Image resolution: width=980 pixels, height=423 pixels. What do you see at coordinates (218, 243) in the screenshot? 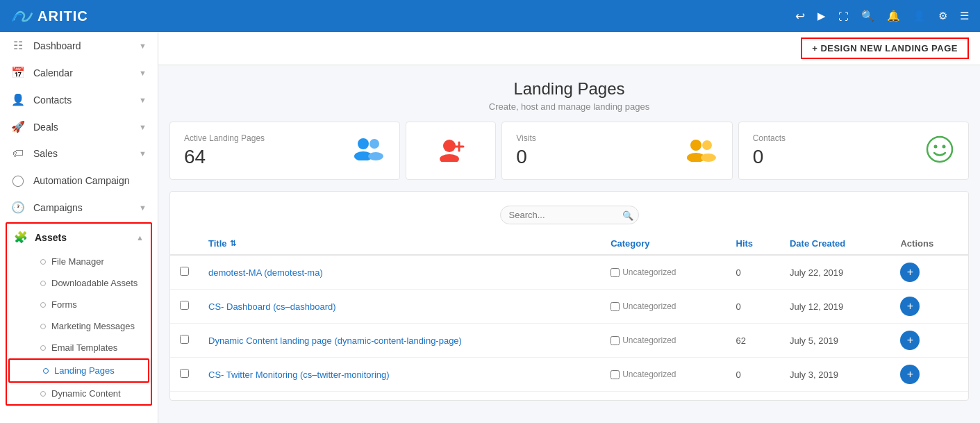
I see `th-title-label: Title` at bounding box center [218, 243].